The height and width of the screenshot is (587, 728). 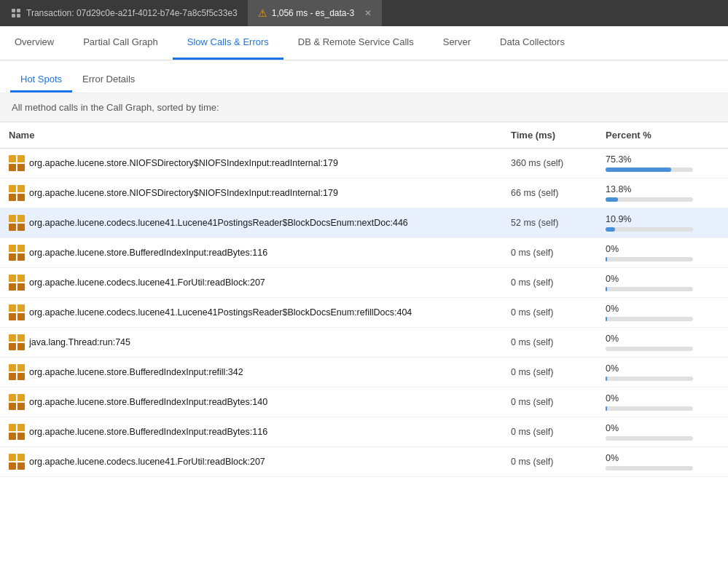 What do you see at coordinates (313, 13) in the screenshot?
I see `session-tab-label: 1,056 ms - es_data-3` at bounding box center [313, 13].